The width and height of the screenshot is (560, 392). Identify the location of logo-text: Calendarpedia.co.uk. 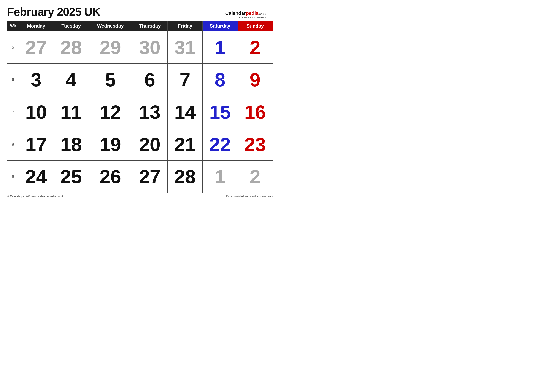
(246, 13).